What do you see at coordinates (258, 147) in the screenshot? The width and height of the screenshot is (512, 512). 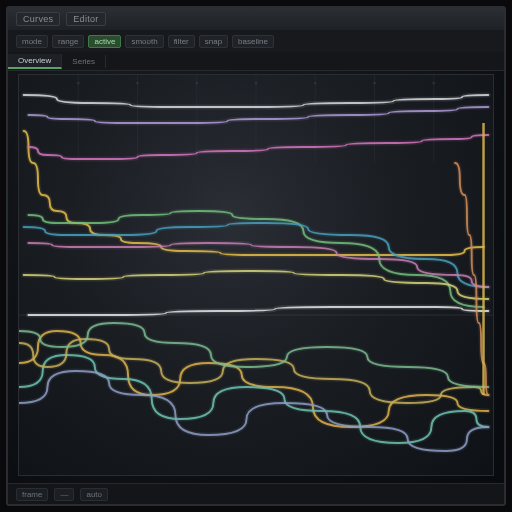 I see `series-s2` at bounding box center [258, 147].